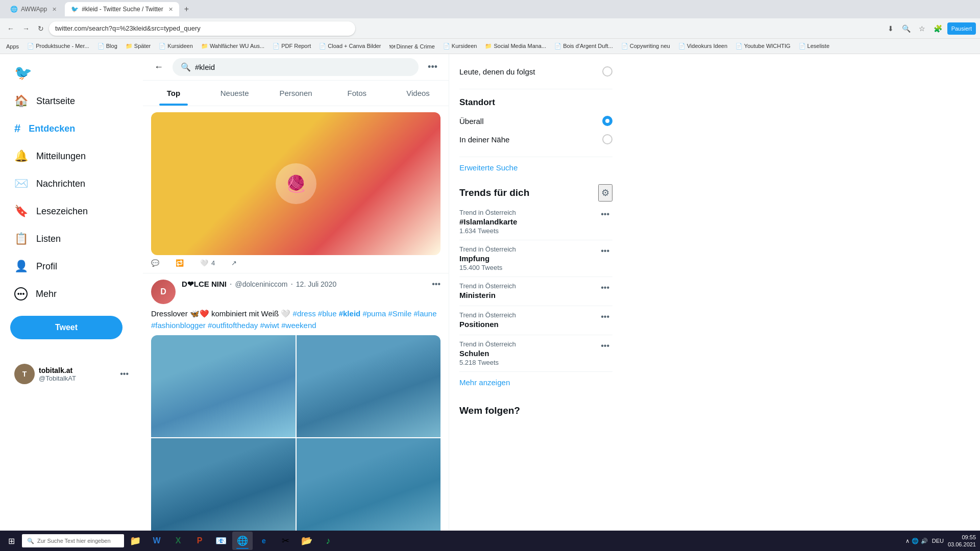  I want to click on tab-newest: Neueste, so click(235, 93).